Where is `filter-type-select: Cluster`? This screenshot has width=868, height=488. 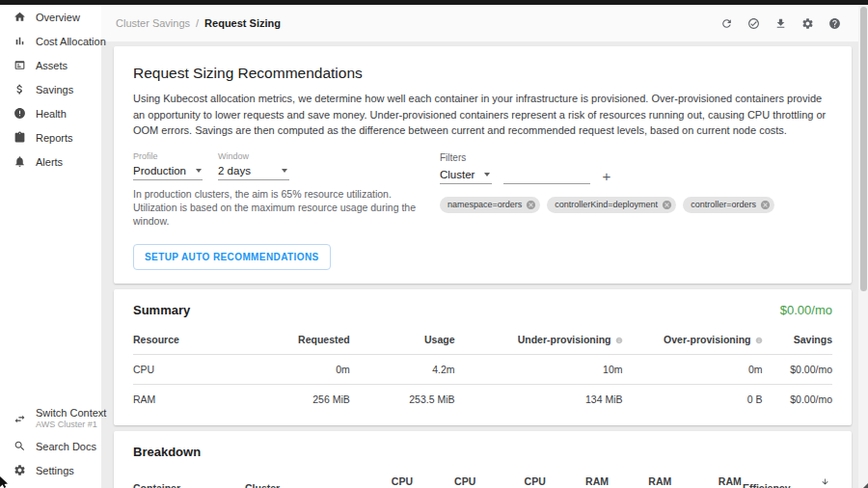 filter-type-select: Cluster is located at coordinates (466, 176).